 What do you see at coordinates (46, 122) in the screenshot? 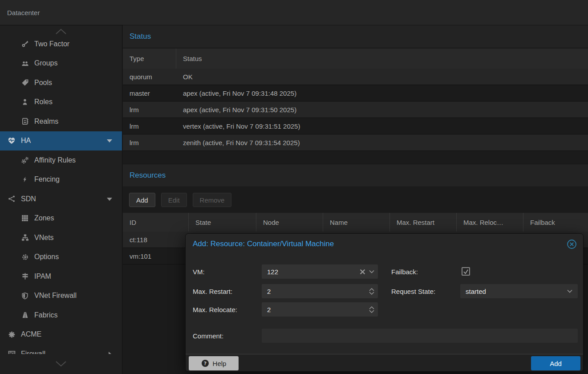
I see `sidebar-item-label: Realms` at bounding box center [46, 122].